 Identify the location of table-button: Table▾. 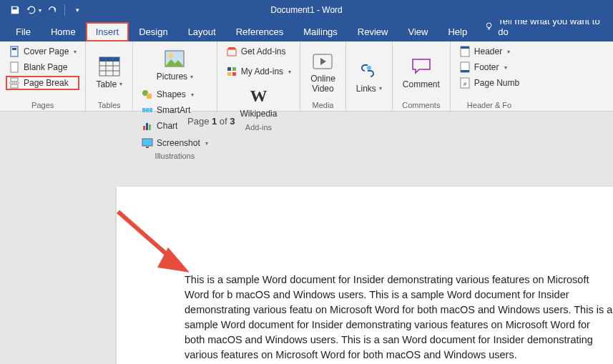
(109, 72).